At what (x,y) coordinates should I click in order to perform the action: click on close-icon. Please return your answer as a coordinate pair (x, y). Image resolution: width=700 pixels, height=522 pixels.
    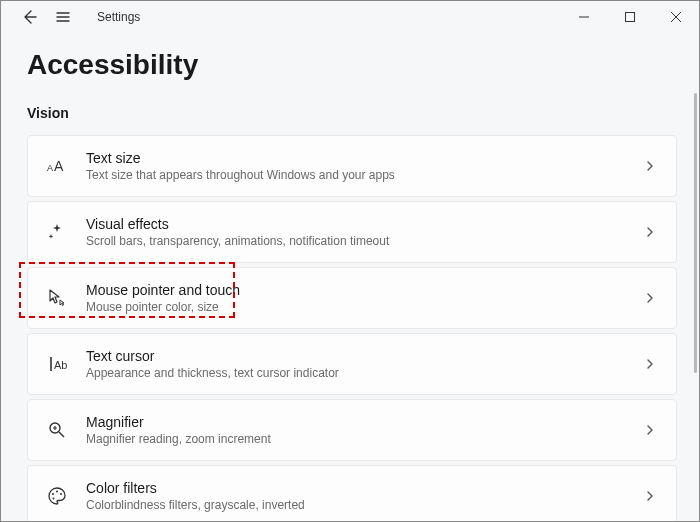
    Looking at the image, I should click on (676, 17).